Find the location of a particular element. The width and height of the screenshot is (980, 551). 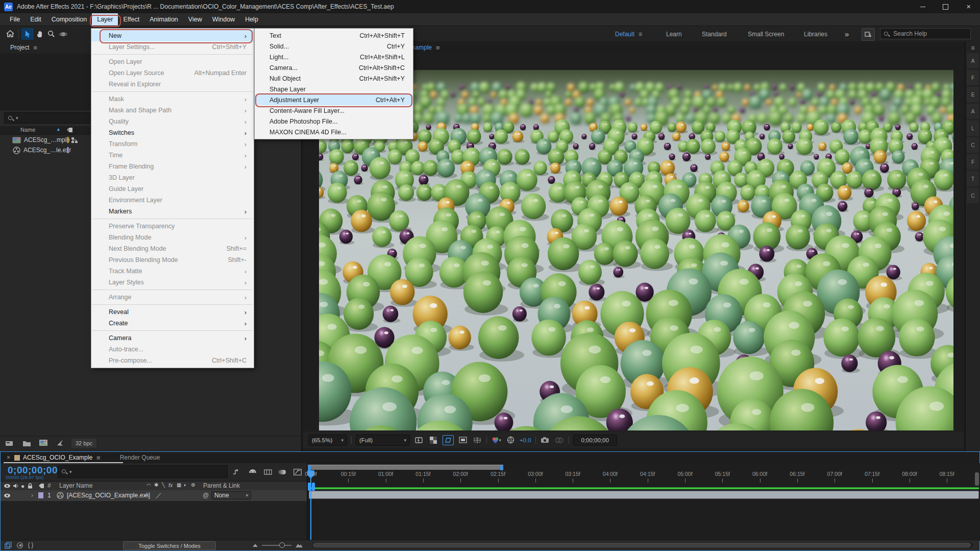

out-point-handle is located at coordinates (313, 487).